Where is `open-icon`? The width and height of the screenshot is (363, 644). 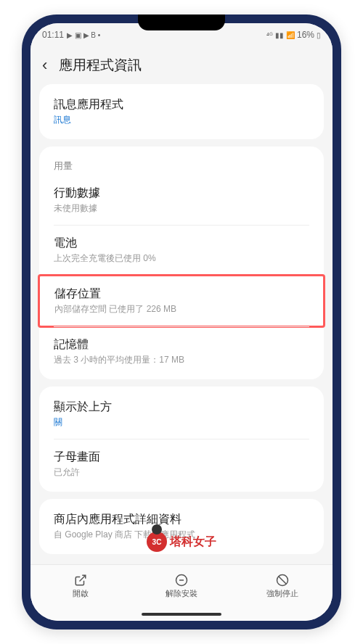
open-icon is located at coordinates (81, 580).